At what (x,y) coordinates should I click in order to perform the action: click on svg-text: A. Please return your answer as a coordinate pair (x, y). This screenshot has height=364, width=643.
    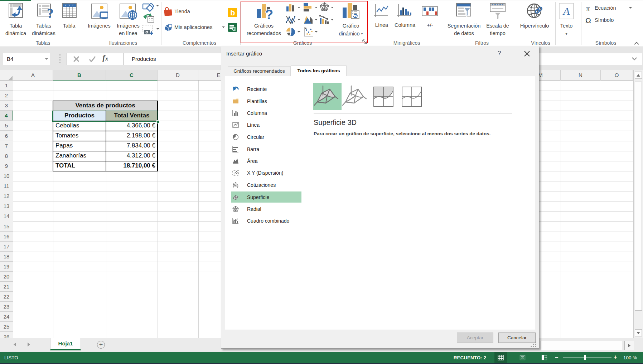
    Looking at the image, I should click on (566, 11).